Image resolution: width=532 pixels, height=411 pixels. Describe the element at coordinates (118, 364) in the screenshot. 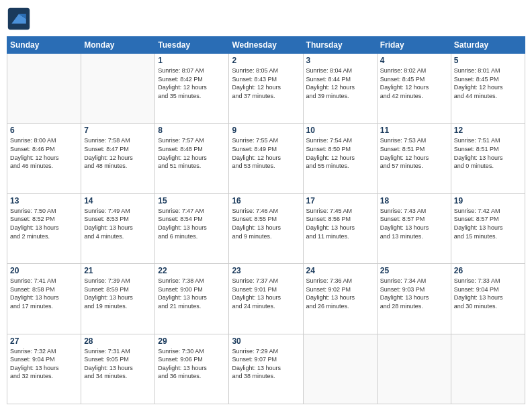

I see `day-info: Sunrise: 7:31 AM Sunset: 9:05 PM Dayligh…` at that location.